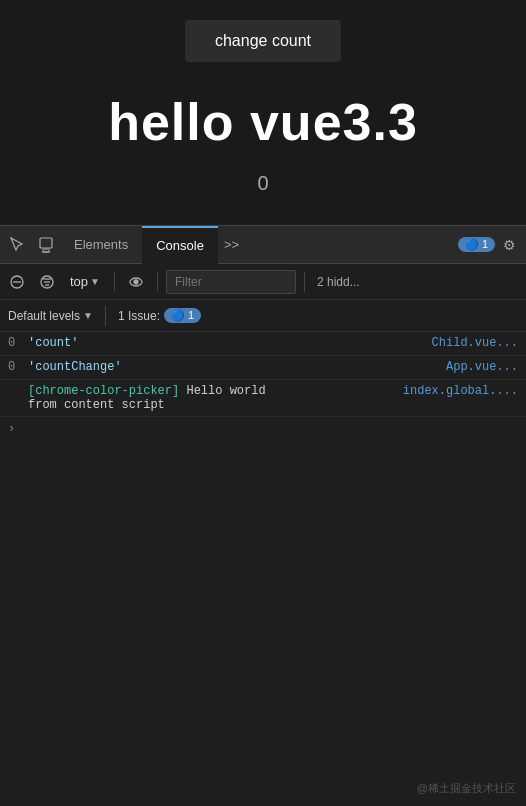 This screenshot has height=806, width=526. What do you see at coordinates (263, 398) in the screenshot?
I see `console-row: [chrome-color-picker] Hello world from c…` at bounding box center [263, 398].